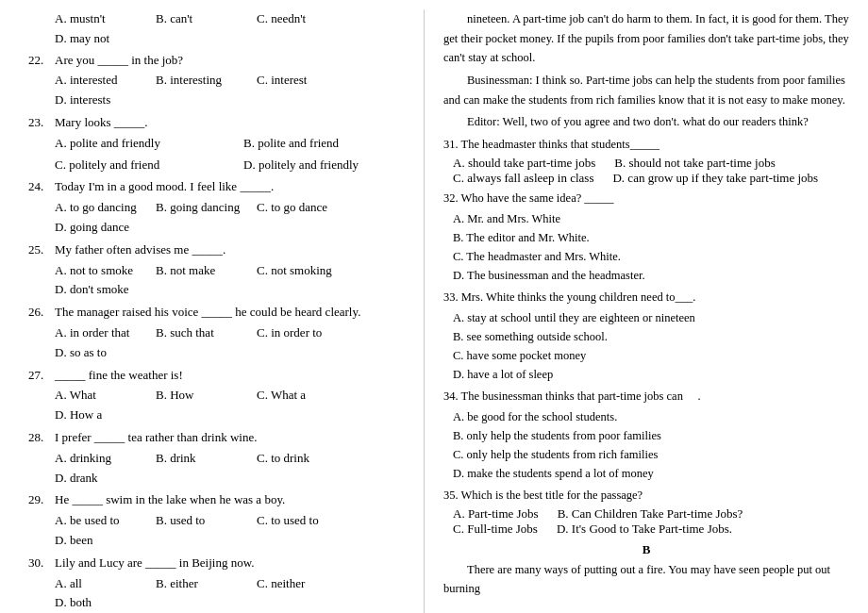 Image resolution: width=868 pixels, height=613 pixels. I want to click on question-26-options: A. in order that B. such that C. in orde…, so click(230, 343).